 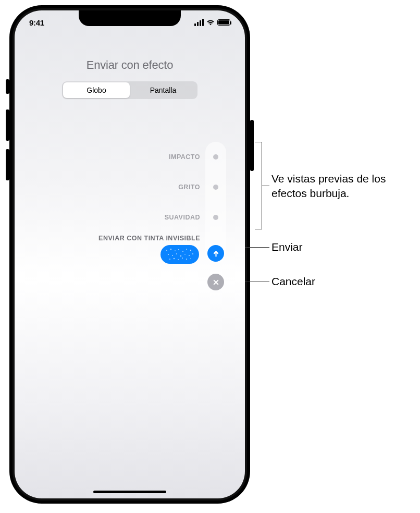 What do you see at coordinates (216, 253) in the screenshot?
I see `arrow-up-icon` at bounding box center [216, 253].